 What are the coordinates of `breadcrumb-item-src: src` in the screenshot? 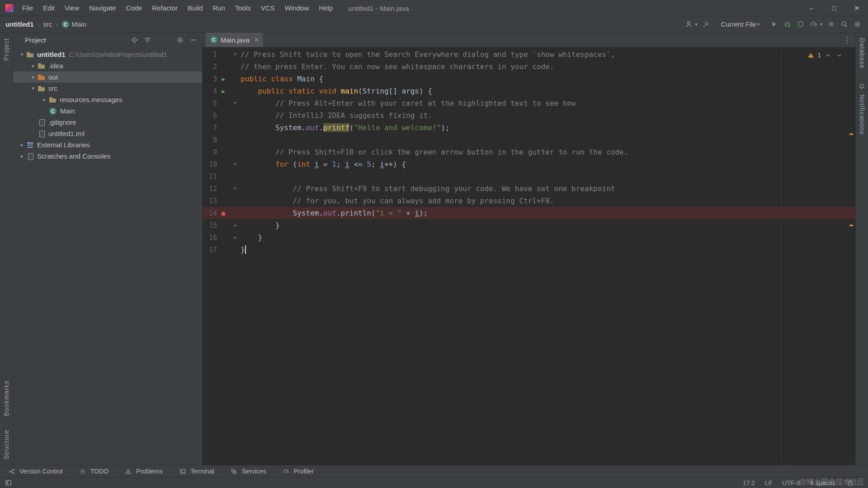 It's located at (48, 24).